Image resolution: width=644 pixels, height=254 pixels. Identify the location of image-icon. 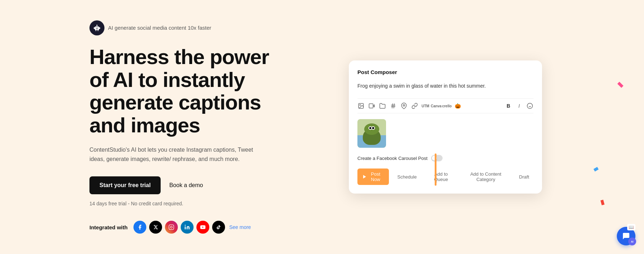
(361, 106).